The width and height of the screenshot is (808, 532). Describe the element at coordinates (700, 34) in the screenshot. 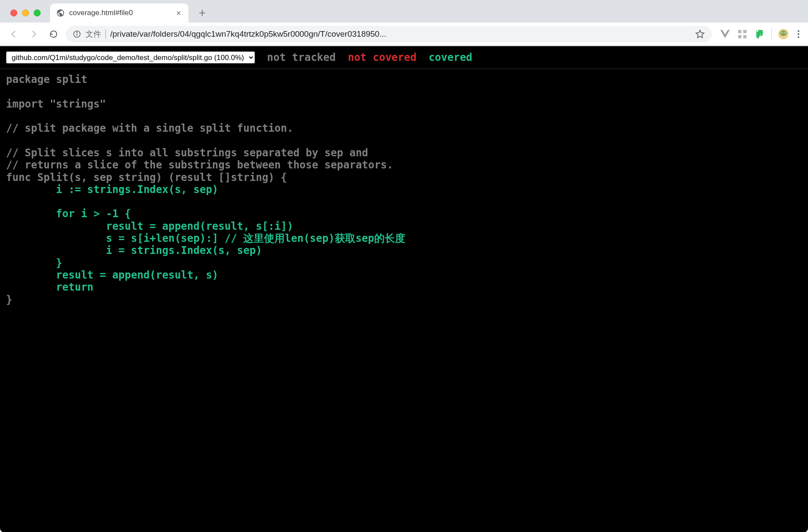

I see `bookmark-star-icon` at that location.